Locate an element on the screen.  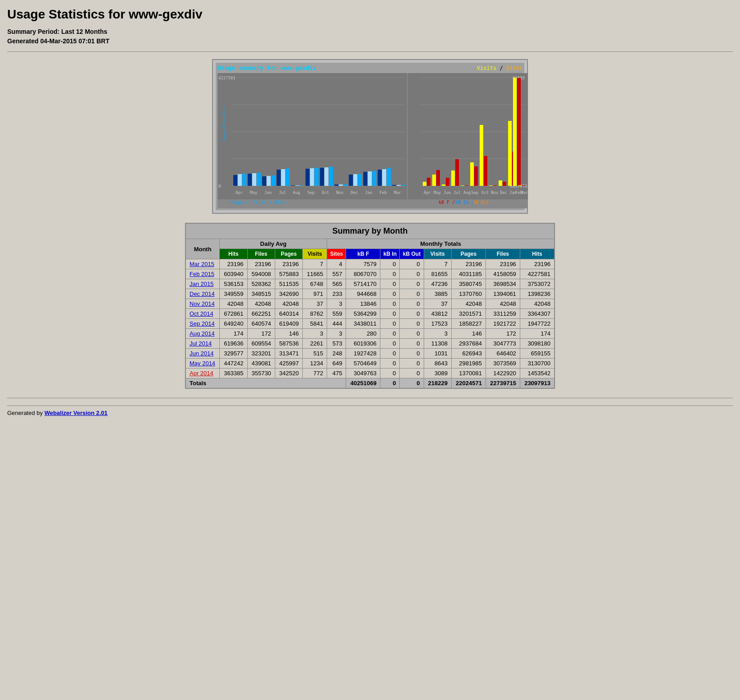
cell-hits: 603940 is located at coordinates (234, 274).